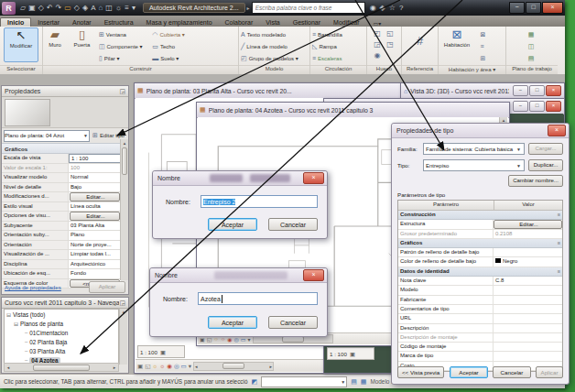 Image resolution: width=575 pixels, height=392 pixels. Describe the element at coordinates (531, 46) in the screenshot. I see `definir-plano-icon: ◫` at that location.